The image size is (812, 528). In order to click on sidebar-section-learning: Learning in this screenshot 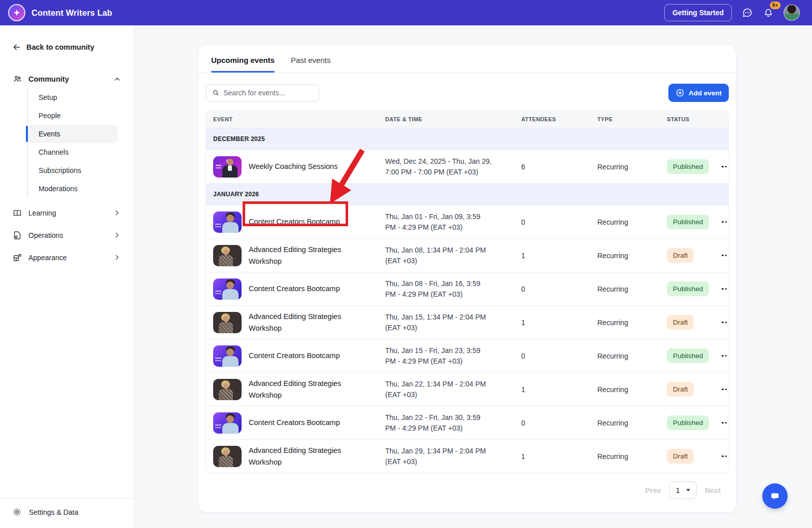, I will do `click(67, 213)`.